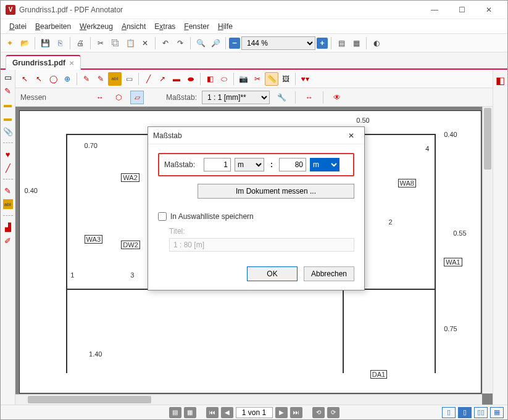  I want to click on wrench-icon: 🔧, so click(281, 97).